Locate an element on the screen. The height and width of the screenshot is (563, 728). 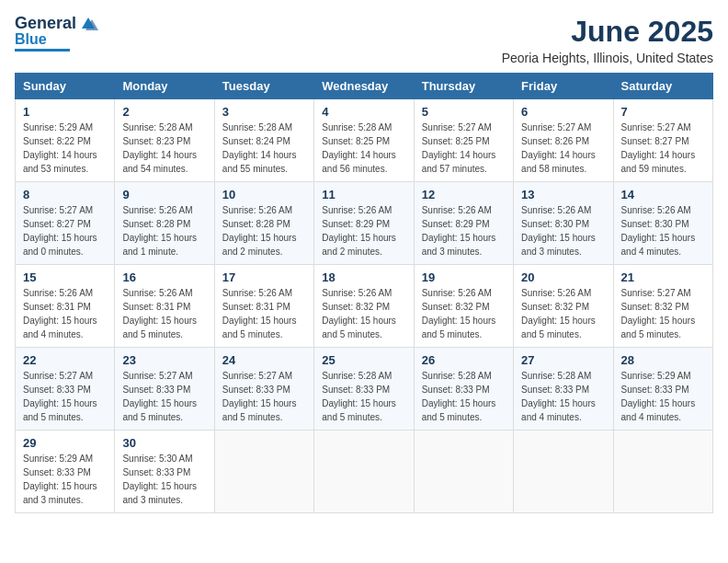
weekday-header-tuesday: Tuesday is located at coordinates (264, 86).